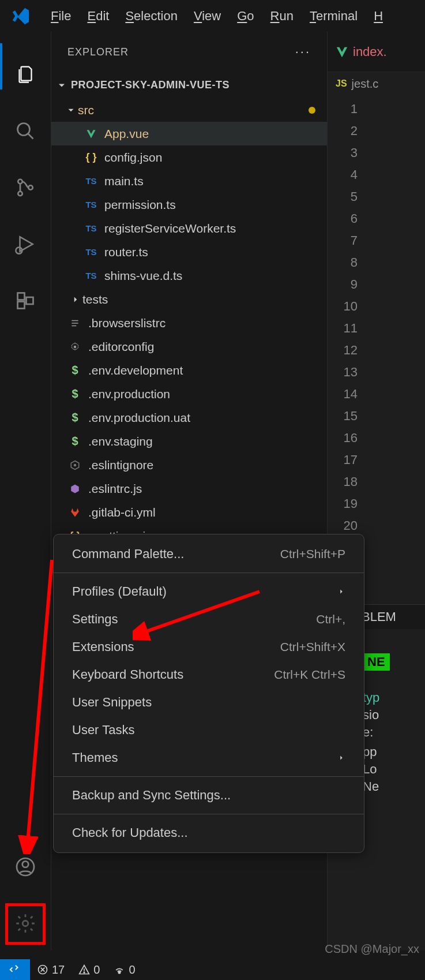  I want to click on menu-item: Keyboard ShortcutsCtrl+K Ctrl+S, so click(209, 675).